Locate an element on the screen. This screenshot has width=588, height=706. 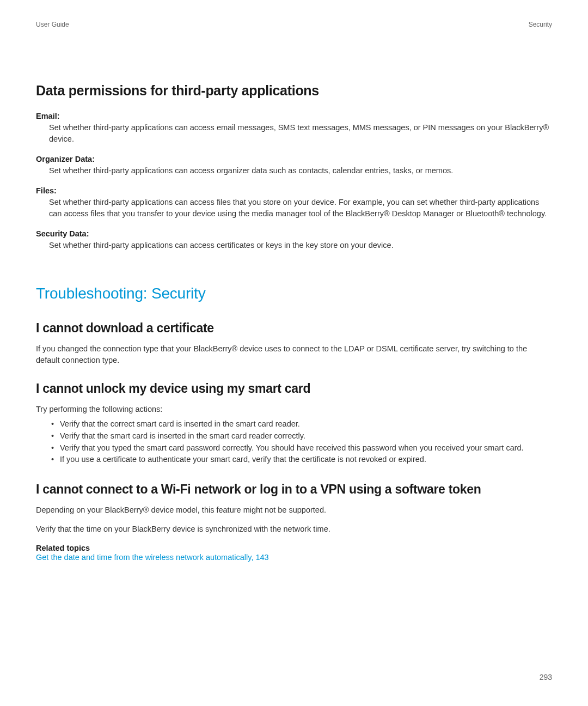
header-right-text: Security is located at coordinates (540, 25).